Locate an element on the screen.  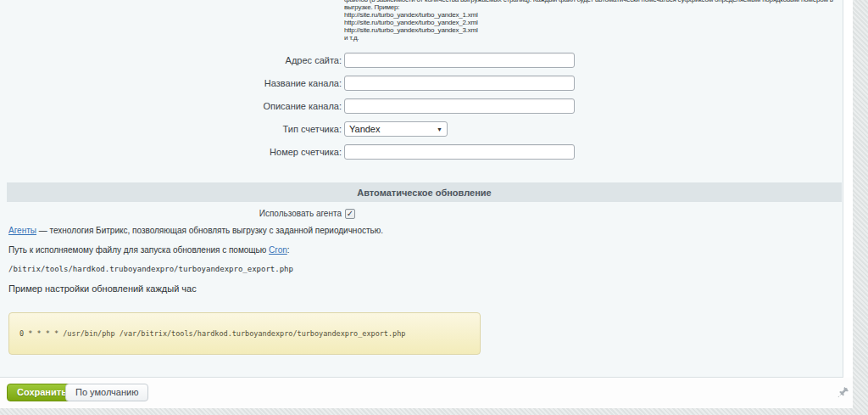
counter-number-input is located at coordinates (459, 152).